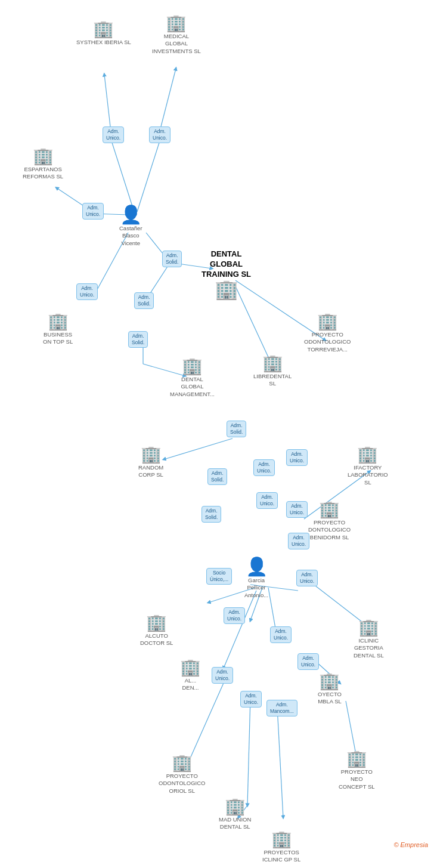 Image resolution: width=434 pixels, height=868 pixels. What do you see at coordinates (43, 156) in the screenshot?
I see `building-icon-espartanos: 🏢` at bounding box center [43, 156].